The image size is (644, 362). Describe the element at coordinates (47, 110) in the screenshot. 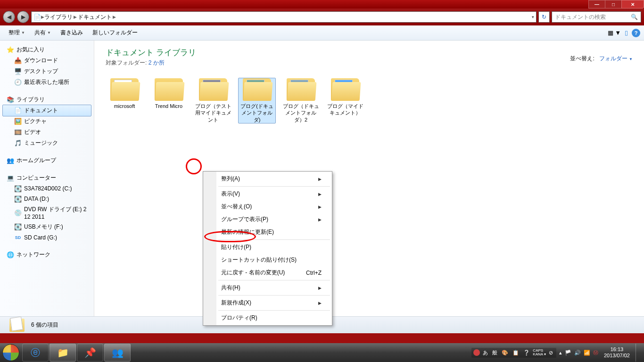

I see `sidebar-item-documents: 📄ドキュメント` at that location.